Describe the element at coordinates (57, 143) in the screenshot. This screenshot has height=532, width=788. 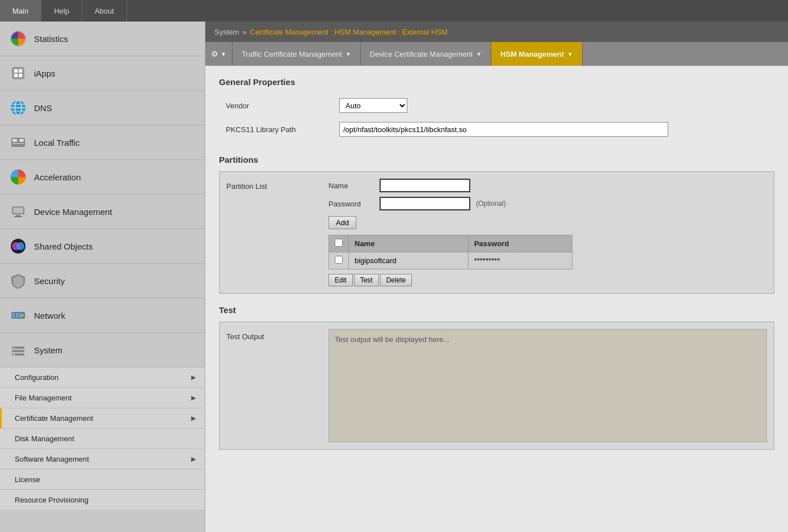
I see `local-traffic-label: Local Traffic` at that location.